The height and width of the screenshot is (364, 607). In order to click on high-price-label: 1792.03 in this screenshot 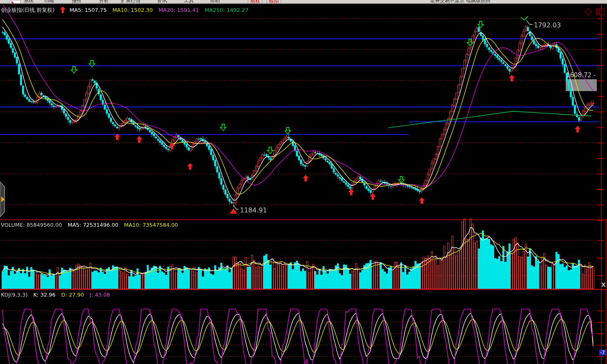, I will do `click(547, 25)`.